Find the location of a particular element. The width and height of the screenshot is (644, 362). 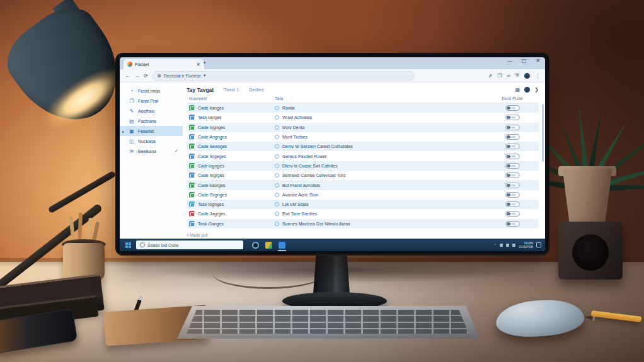

taskbar-clock: NU89 CUSPSB is located at coordinates (526, 246).